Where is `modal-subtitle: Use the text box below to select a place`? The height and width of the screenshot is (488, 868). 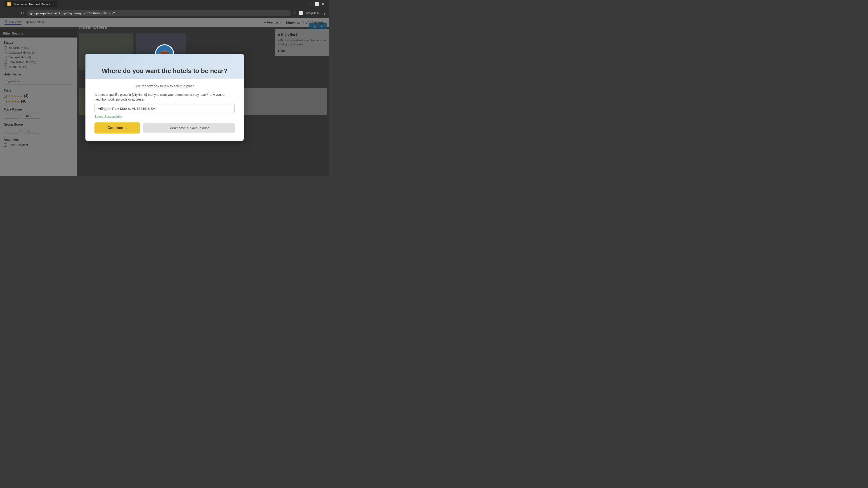
modal-subtitle: Use the text box below to select a place is located at coordinates (164, 86).